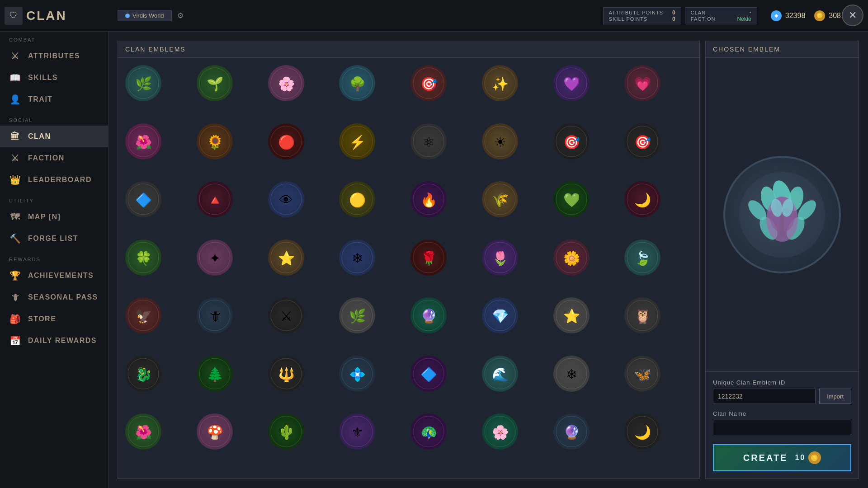  Describe the element at coordinates (143, 432) in the screenshot. I see `emblem-item-49: 🌺` at that location.